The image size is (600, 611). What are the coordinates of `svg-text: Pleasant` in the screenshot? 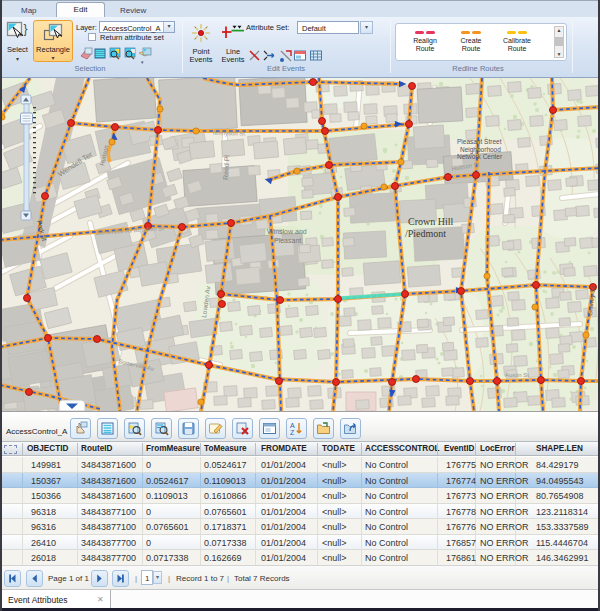 It's located at (288, 240).